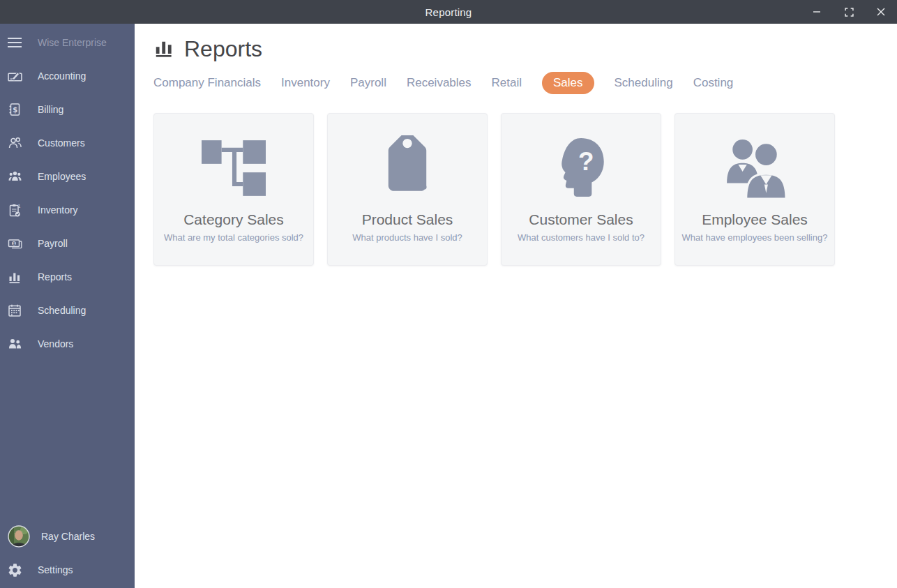 The width and height of the screenshot is (897, 588). I want to click on tab-sales: Sales, so click(568, 83).